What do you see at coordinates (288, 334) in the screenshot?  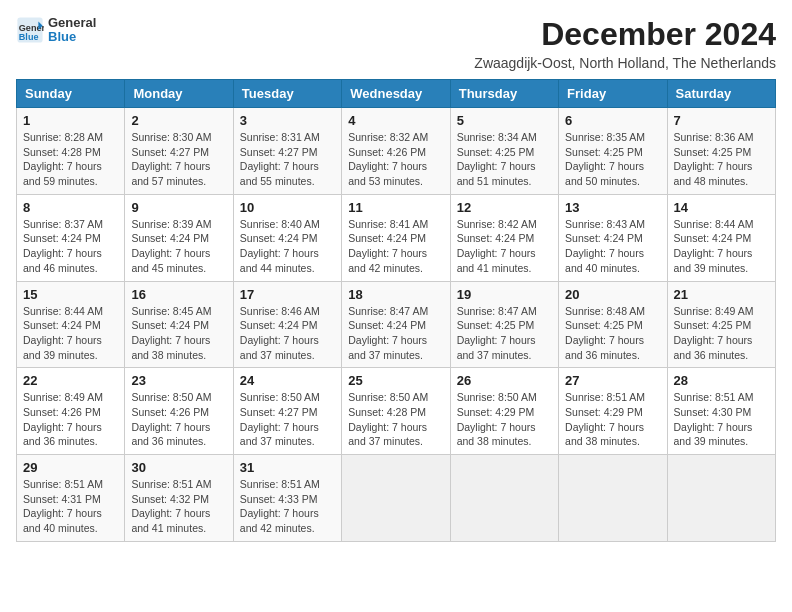 I see `day-info: Sunrise: 8:46 AMSunset: 4:24 PMDaylight:…` at bounding box center [288, 334].